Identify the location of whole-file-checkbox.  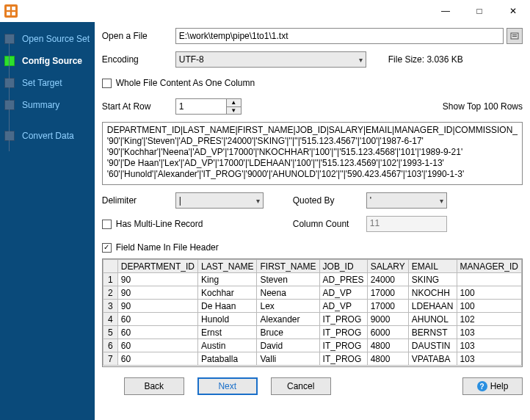
(107, 84).